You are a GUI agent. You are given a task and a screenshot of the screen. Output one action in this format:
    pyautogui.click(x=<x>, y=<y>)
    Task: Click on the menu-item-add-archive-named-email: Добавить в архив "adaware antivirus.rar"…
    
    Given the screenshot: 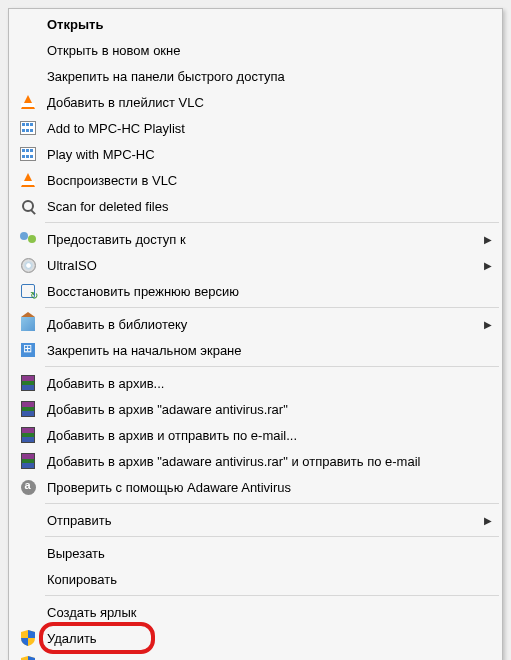 What is the action you would take?
    pyautogui.click(x=256, y=461)
    